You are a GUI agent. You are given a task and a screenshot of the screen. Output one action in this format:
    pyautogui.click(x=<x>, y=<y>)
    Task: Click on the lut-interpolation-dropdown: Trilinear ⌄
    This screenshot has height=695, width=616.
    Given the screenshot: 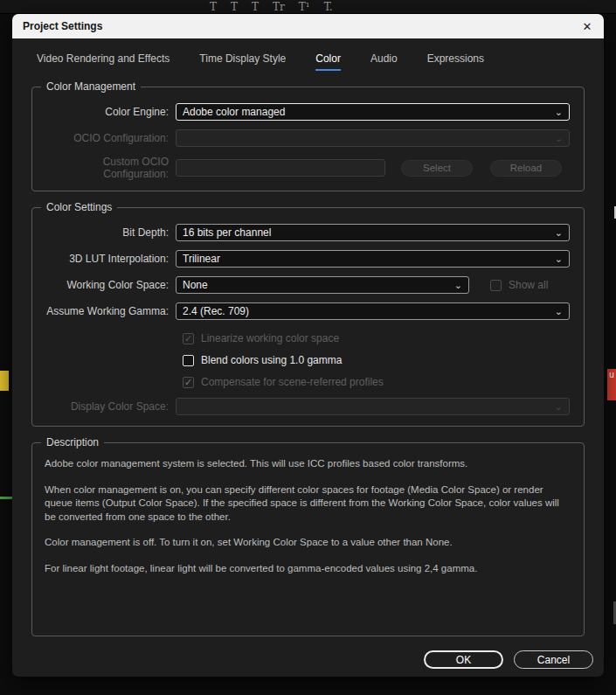 What is the action you would take?
    pyautogui.click(x=372, y=259)
    